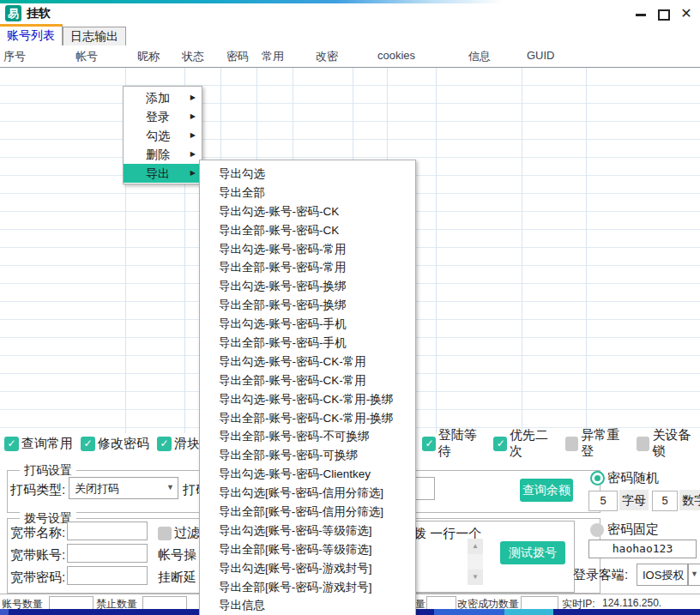 The image size is (700, 615). I want to click on tab-label: 账号列表, so click(31, 35).